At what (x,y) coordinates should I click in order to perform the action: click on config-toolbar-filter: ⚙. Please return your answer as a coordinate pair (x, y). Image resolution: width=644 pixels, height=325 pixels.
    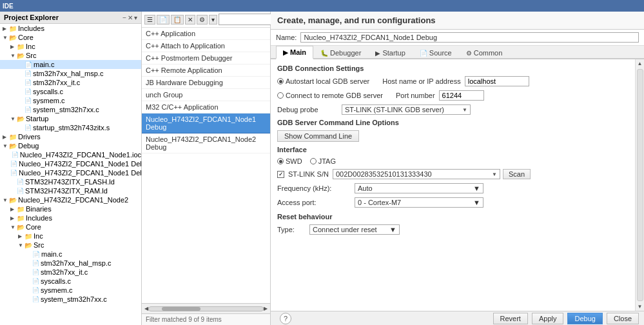
    Looking at the image, I should click on (202, 19).